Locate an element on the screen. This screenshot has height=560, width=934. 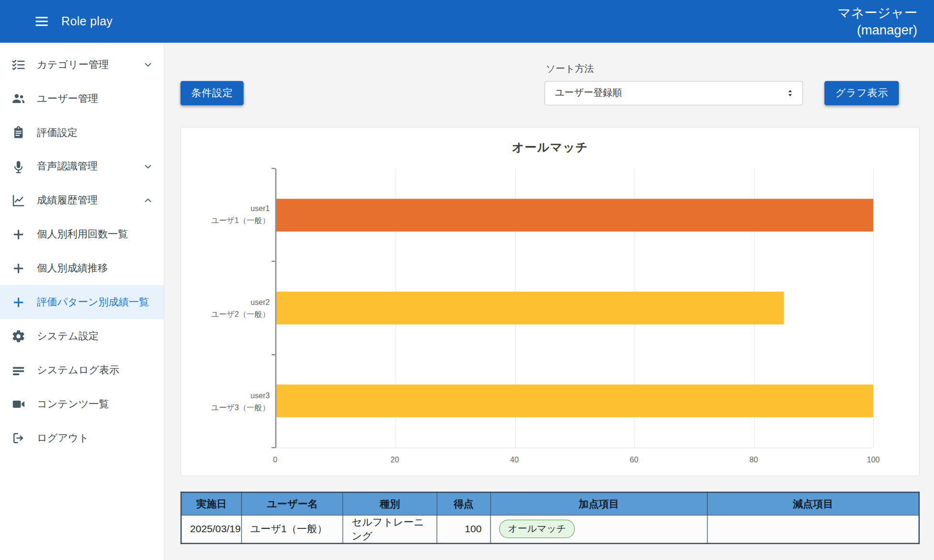
chart-line-icon is located at coordinates (19, 201).